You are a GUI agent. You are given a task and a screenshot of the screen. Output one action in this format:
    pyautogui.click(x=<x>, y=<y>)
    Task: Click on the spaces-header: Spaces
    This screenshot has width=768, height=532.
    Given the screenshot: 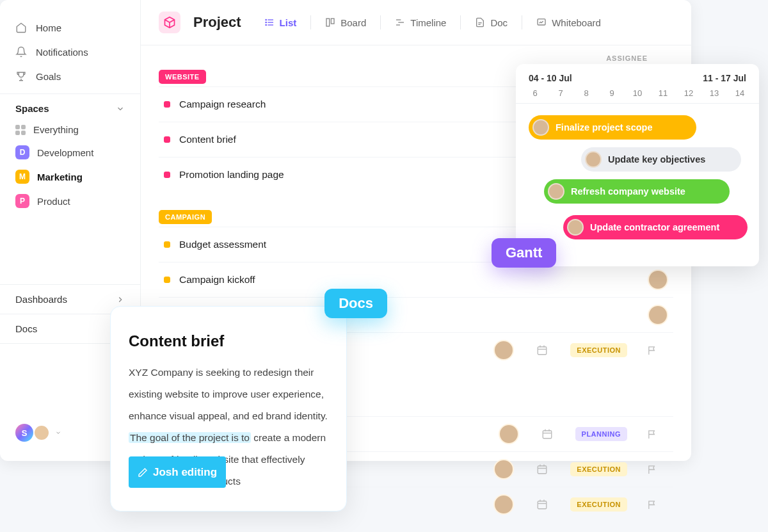 What is the action you would take?
    pyautogui.click(x=70, y=106)
    